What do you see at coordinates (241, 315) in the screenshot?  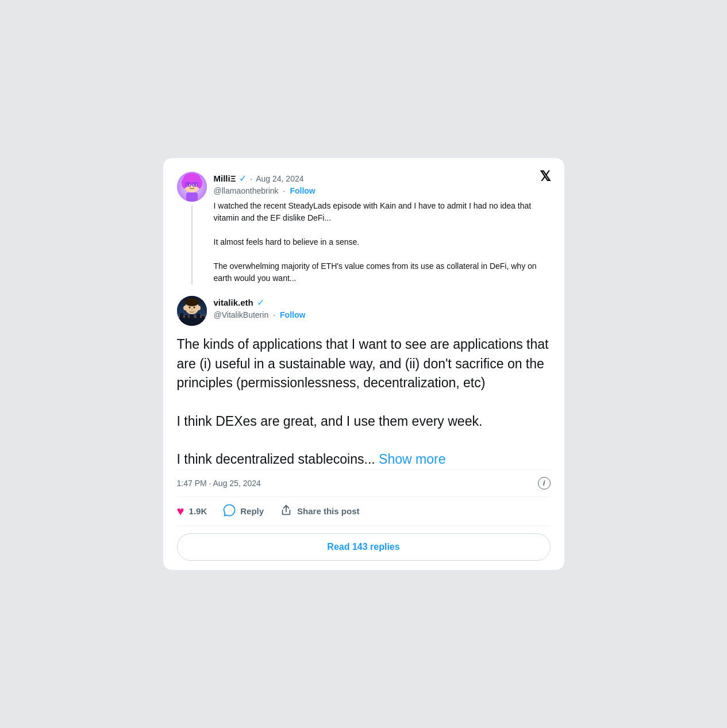 I see `vitalik-handle: @VitalikButerin` at bounding box center [241, 315].